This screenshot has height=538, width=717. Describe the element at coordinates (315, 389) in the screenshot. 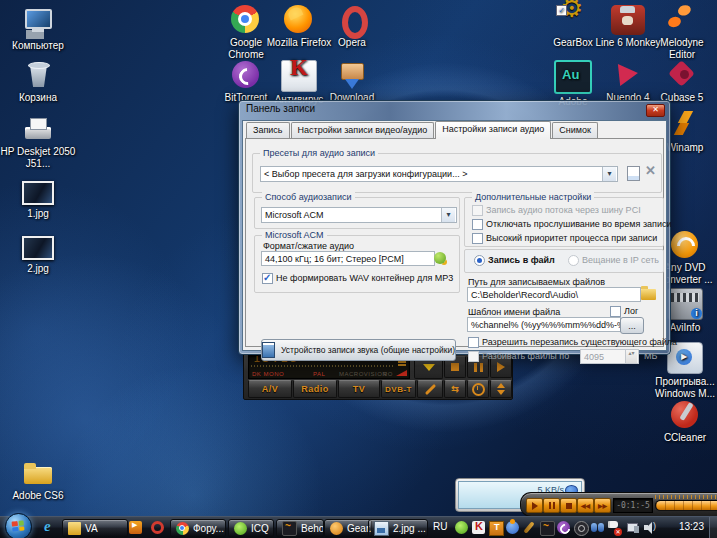

I see `radio-mode-button: Radio` at that location.